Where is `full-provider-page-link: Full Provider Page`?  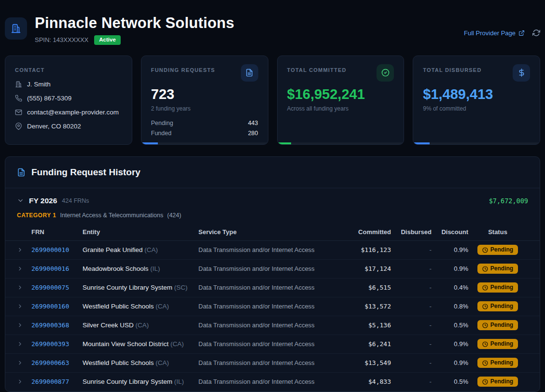
full-provider-page-link: Full Provider Page is located at coordinates (494, 33).